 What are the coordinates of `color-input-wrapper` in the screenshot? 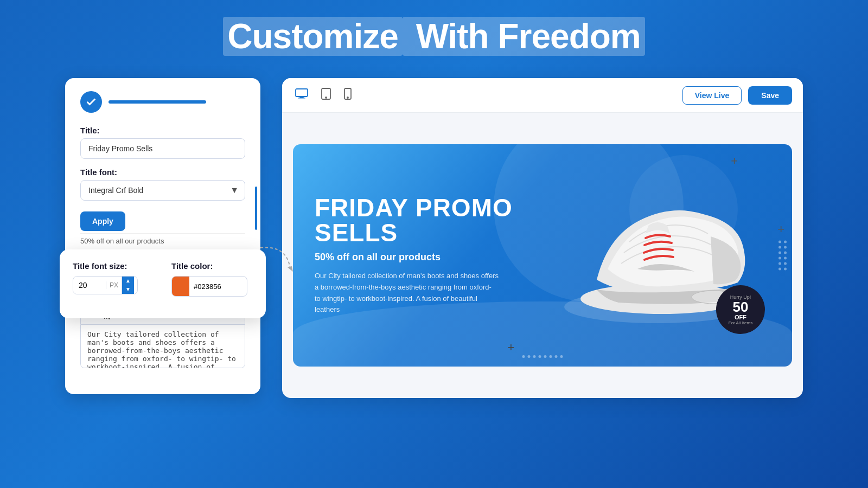 It's located at (209, 286).